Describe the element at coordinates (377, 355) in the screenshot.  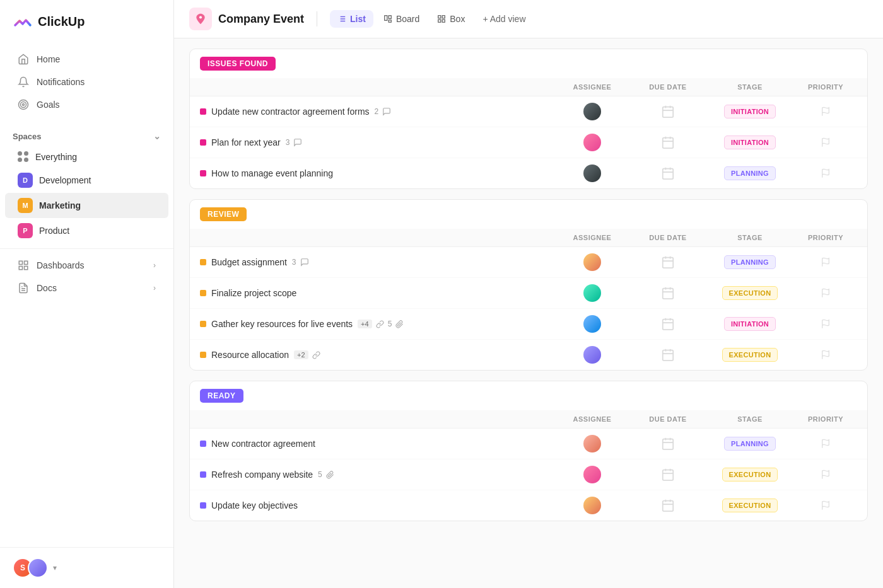
I see `task-name: Resource allocation +2` at that location.